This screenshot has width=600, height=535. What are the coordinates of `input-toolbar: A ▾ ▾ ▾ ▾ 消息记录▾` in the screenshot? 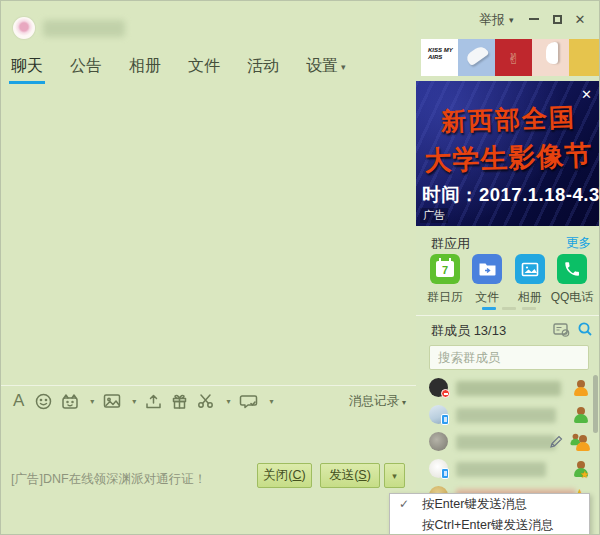 It's located at (208, 400).